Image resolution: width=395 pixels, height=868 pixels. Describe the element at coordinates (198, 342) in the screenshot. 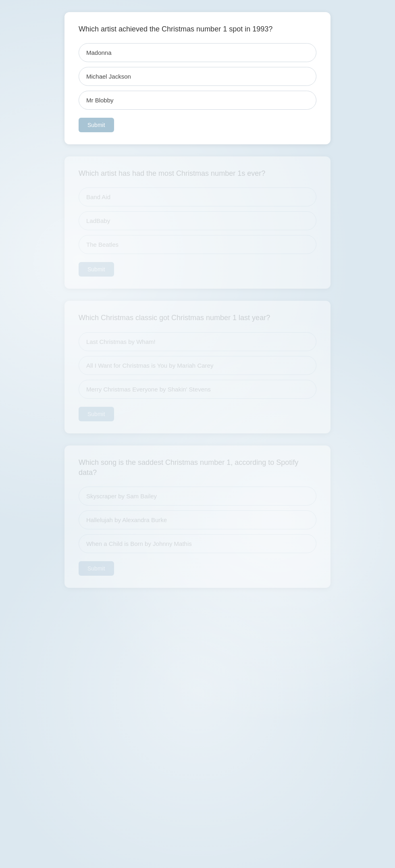

I see `option-btn-q3-0: Last Christmas by Wham!` at that location.